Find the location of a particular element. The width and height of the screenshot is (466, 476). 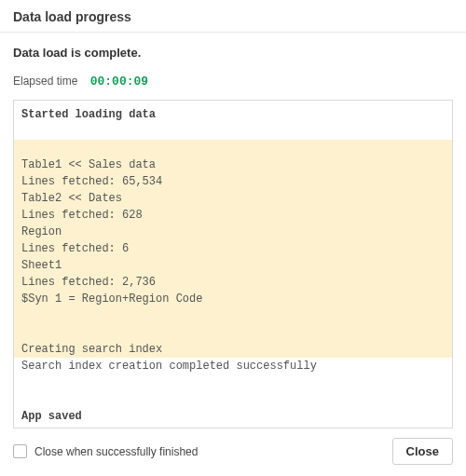

log-line: Region is located at coordinates (233, 232).